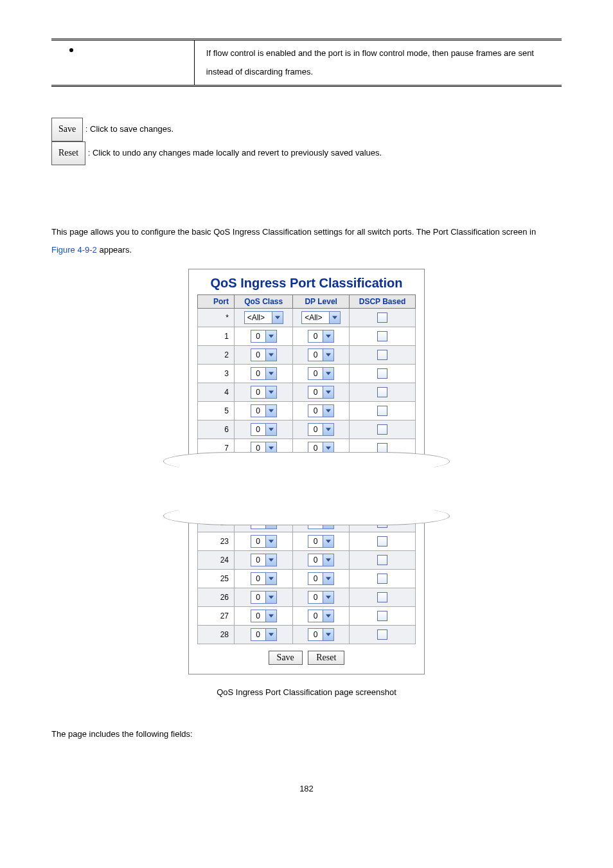 This screenshot has height=868, width=613. What do you see at coordinates (306, 788) in the screenshot?
I see `page-number: 182` at bounding box center [306, 788].